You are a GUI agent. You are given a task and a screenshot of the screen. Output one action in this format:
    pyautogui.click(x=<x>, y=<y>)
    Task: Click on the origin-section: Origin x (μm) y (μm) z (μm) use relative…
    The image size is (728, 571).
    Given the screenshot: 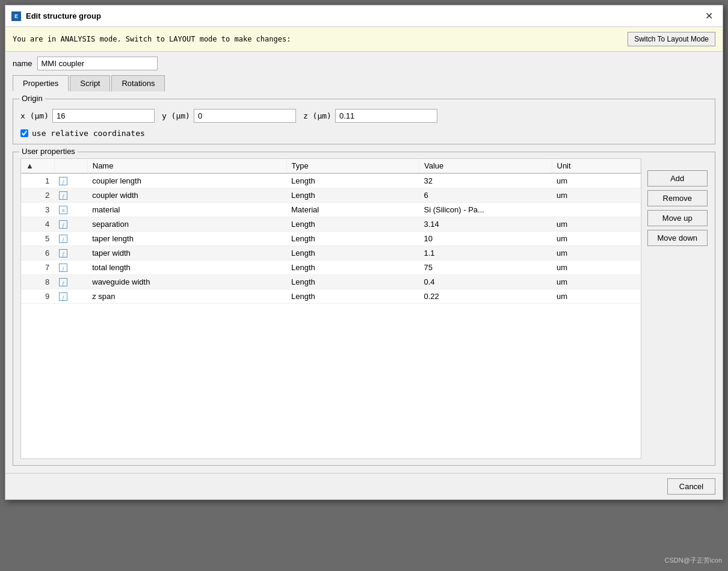 What is the action you would take?
    pyautogui.click(x=364, y=122)
    